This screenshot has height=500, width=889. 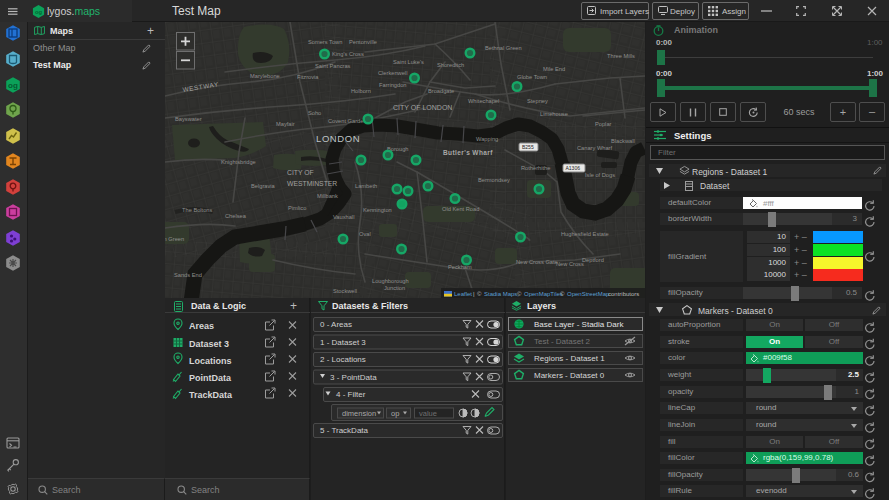 I want to click on svg-text: Belgravia, so click(x=264, y=186).